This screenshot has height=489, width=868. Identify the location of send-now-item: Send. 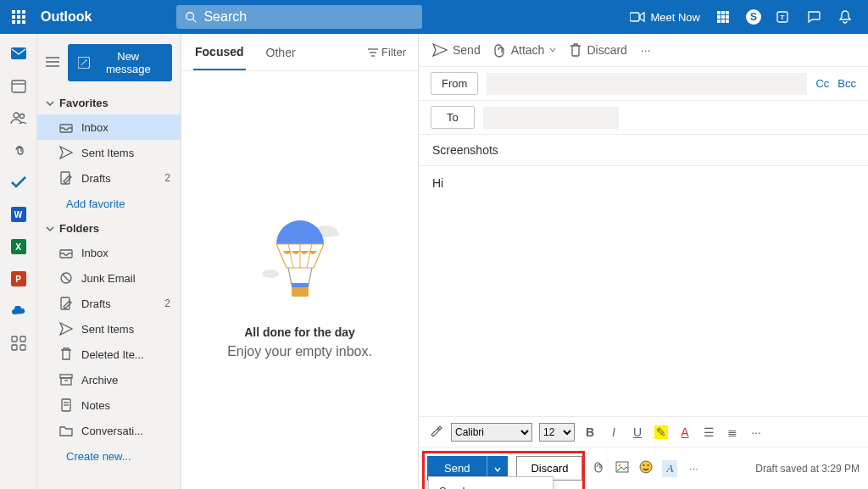
(491, 483).